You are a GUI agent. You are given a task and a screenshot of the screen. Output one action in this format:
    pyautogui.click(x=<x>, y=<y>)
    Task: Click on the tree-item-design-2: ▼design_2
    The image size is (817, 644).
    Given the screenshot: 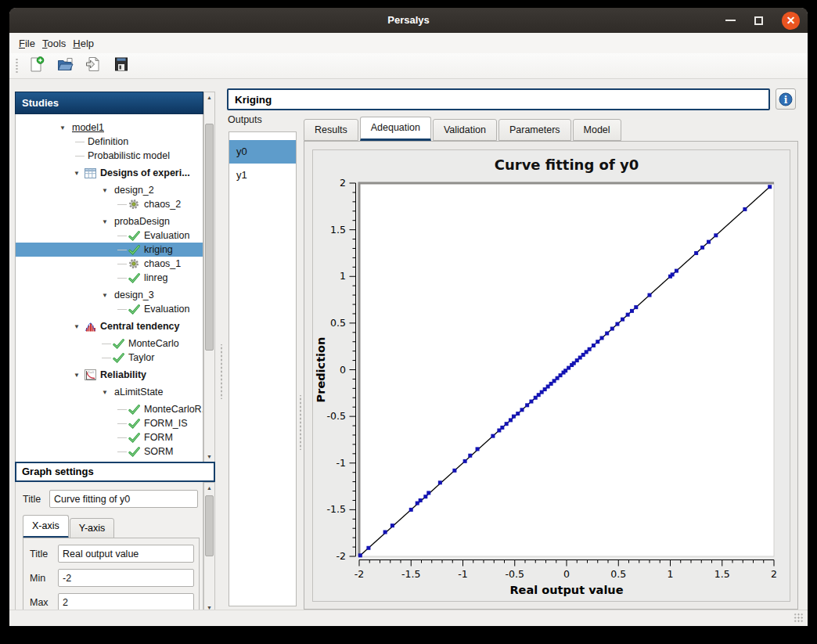 What is the action you would take?
    pyautogui.click(x=110, y=190)
    